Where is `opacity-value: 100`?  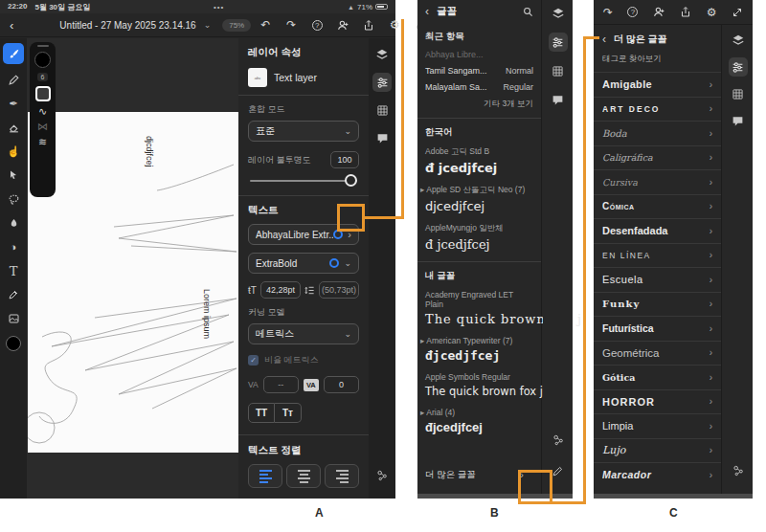 opacity-value: 100 is located at coordinates (345, 160).